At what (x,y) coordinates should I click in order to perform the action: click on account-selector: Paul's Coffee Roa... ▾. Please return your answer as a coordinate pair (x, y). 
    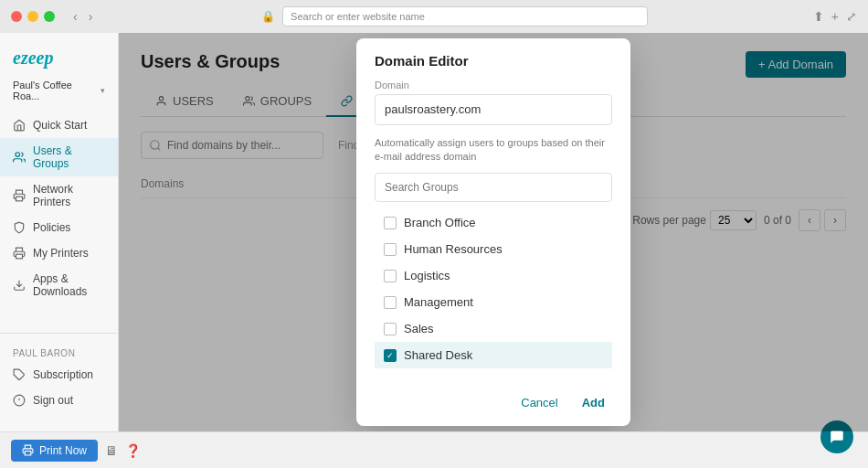
    Looking at the image, I should click on (58, 96).